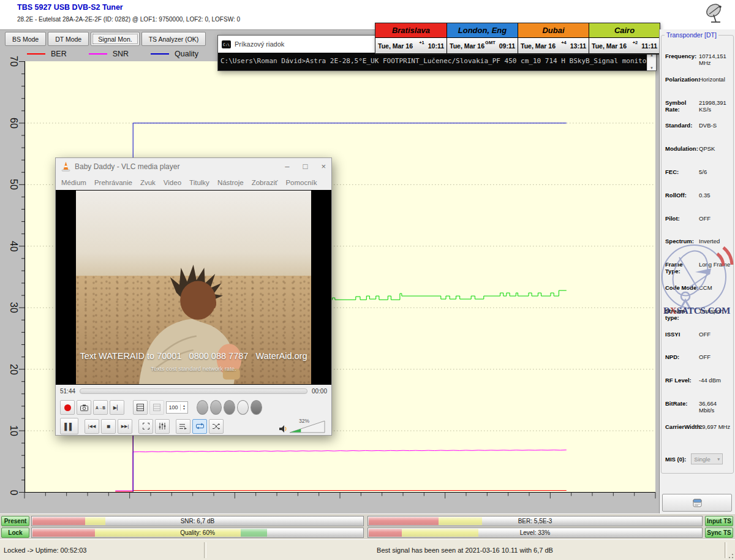 This screenshot has width=735, height=560. What do you see at coordinates (697, 502) in the screenshot?
I see `sidebar-tool-button` at bounding box center [697, 502].